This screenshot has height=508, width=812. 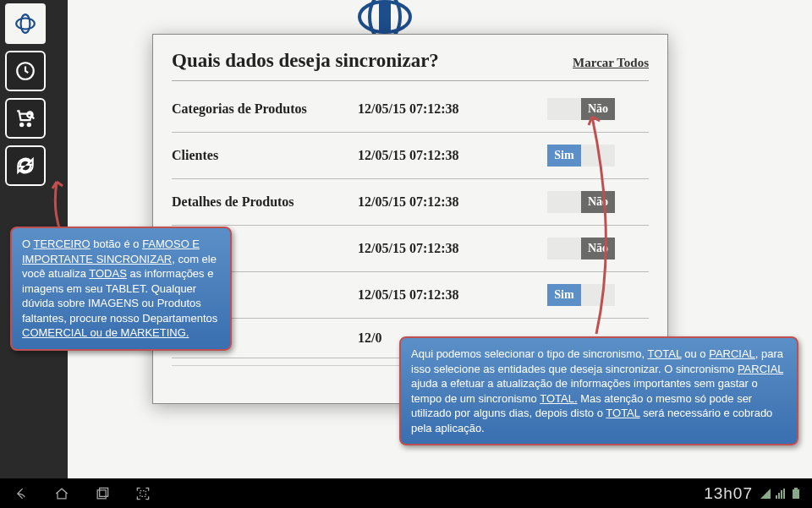 What do you see at coordinates (265, 202) in the screenshot?
I see `sync-row-name: Detalhes de Produtos` at bounding box center [265, 202].